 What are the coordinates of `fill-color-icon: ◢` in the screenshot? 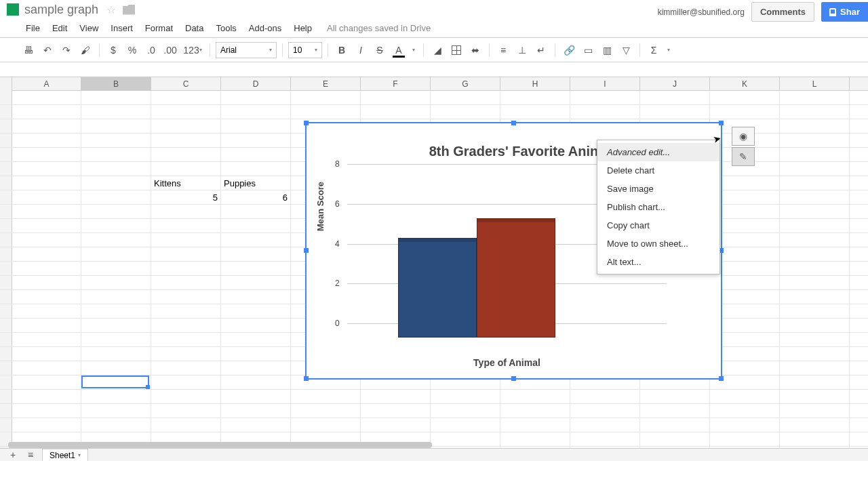 It's located at (437, 50).